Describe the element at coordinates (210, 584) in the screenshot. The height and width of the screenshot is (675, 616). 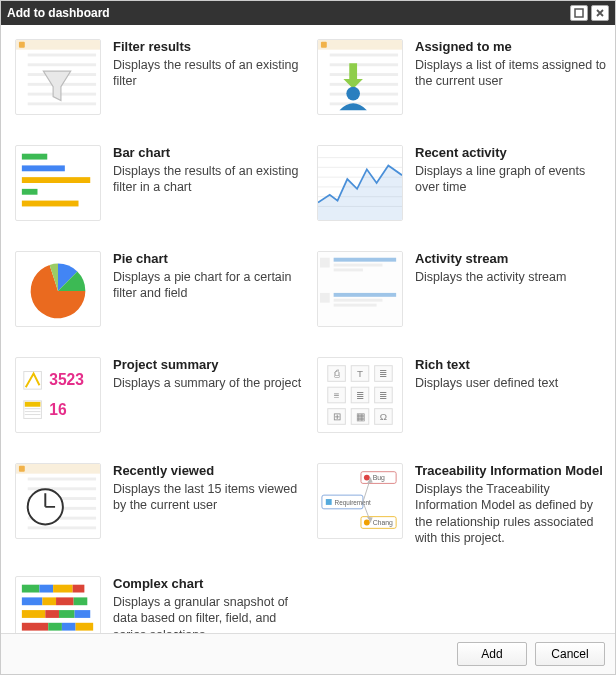
I see `gadget-name: Complex chart` at that location.